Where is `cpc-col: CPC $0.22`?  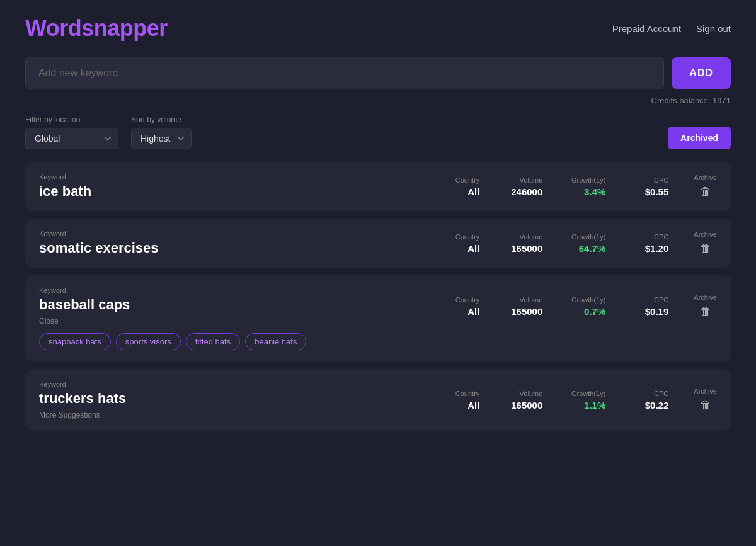 cpc-col: CPC $0.22 is located at coordinates (650, 401).